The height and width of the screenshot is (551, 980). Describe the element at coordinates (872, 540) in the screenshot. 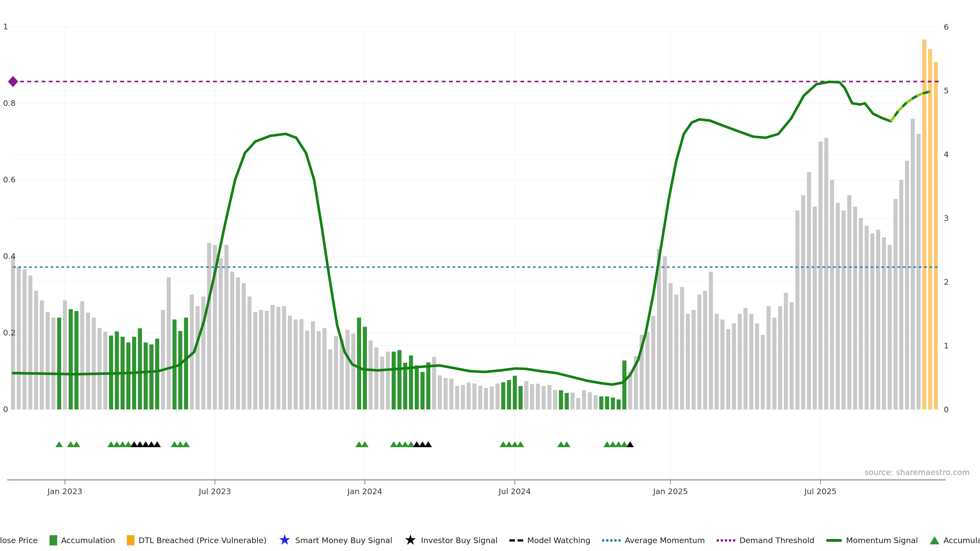

I see `legend-item-momentum-signal: Momentum Signal` at that location.